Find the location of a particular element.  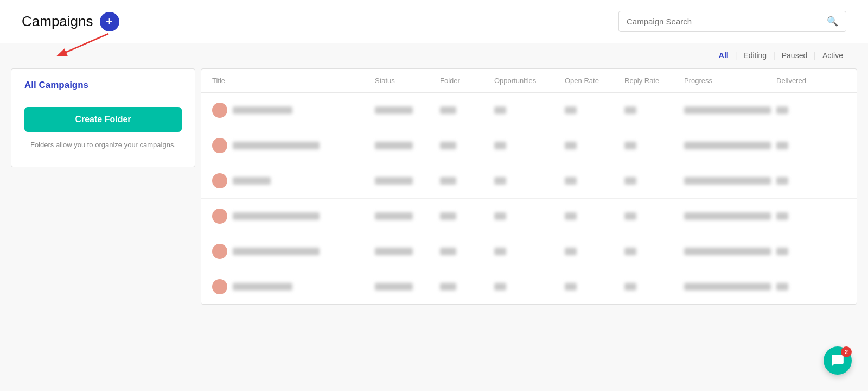

search-input is located at coordinates (727, 22).